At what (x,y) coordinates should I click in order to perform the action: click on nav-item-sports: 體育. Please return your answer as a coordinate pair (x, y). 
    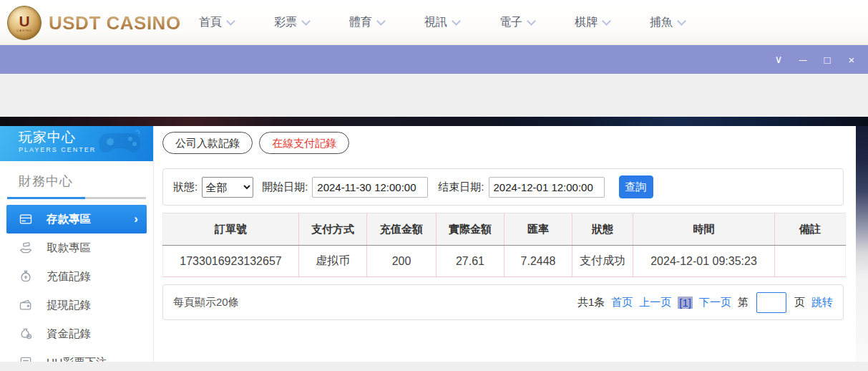
    Looking at the image, I should click on (366, 22).